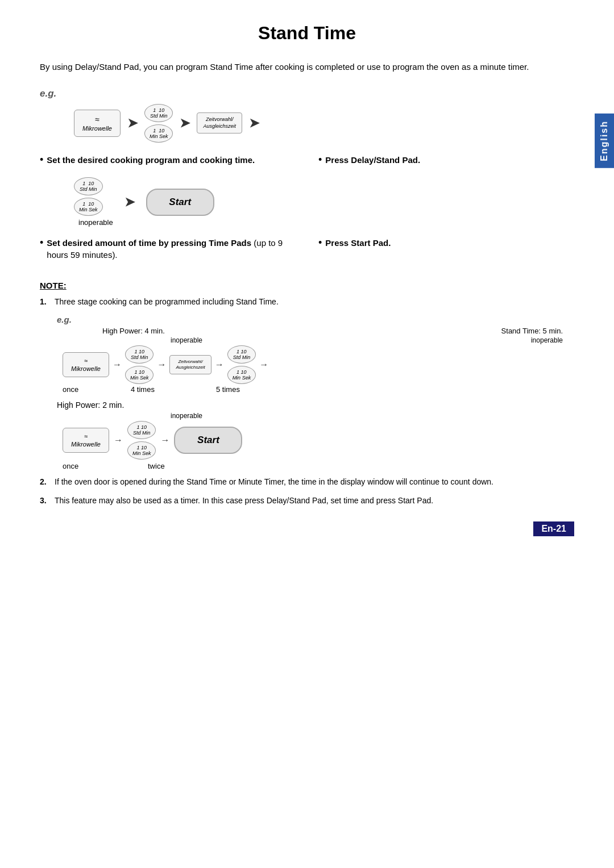 The width and height of the screenshot is (614, 868). Describe the element at coordinates (159, 113) in the screenshot. I see `std-min-btn: 1 10 Std Min` at that location.